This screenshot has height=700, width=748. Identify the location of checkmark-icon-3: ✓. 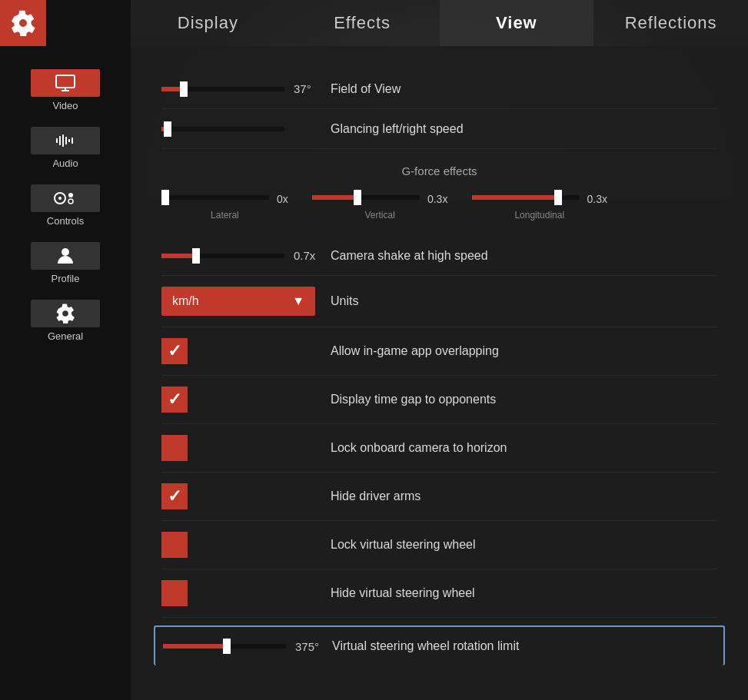
(175, 496).